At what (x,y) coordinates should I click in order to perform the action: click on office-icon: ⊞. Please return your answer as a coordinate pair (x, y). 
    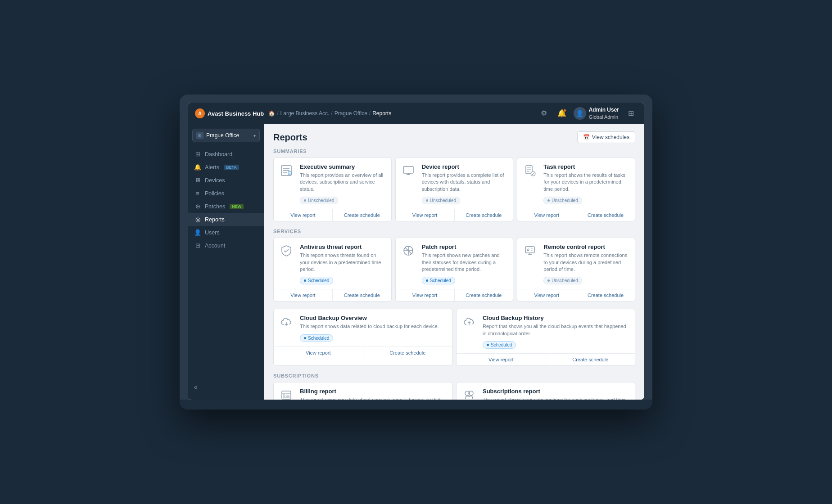
    Looking at the image, I should click on (200, 135).